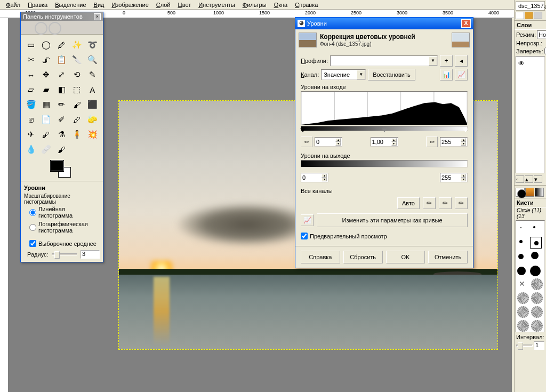 This screenshot has height=392, width=546. Describe the element at coordinates (446, 61) in the screenshot. I see `add-profile-button: +` at that location.